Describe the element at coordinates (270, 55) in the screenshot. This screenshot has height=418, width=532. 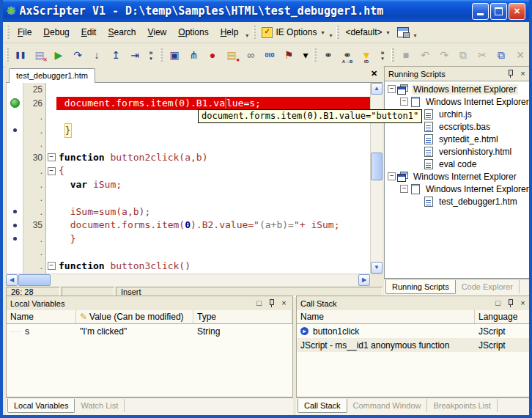
I see `evaluate-button: 0t0` at that location.